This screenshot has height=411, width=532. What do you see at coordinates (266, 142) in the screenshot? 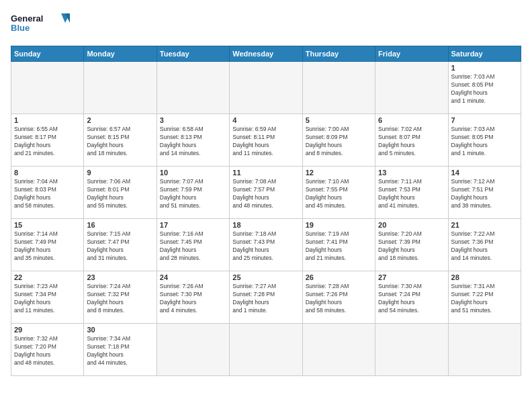
I see `day-info: Sunrise: 6:59 AM Sunset: 8:11 PM Dayligh…` at bounding box center [266, 142].